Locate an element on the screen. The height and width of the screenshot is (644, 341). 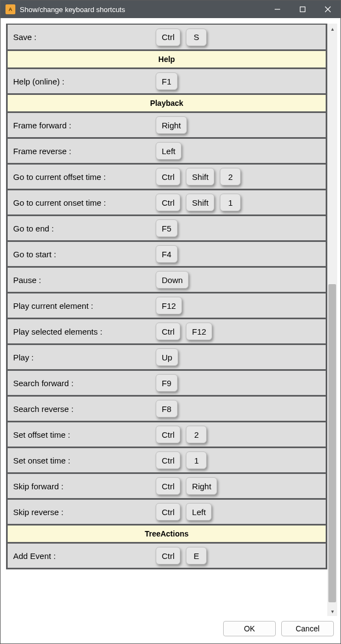
shortcut-keys: F12 is located at coordinates (169, 306).